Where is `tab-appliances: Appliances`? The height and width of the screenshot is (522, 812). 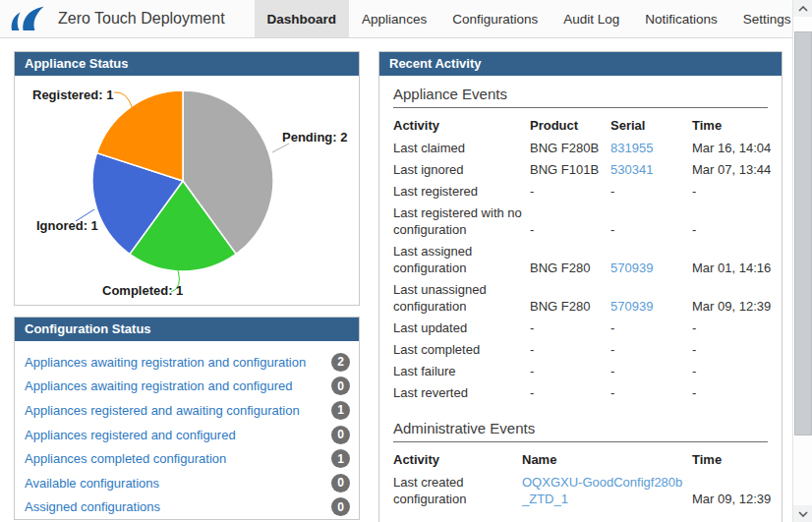 tab-appliances: Appliances is located at coordinates (394, 19).